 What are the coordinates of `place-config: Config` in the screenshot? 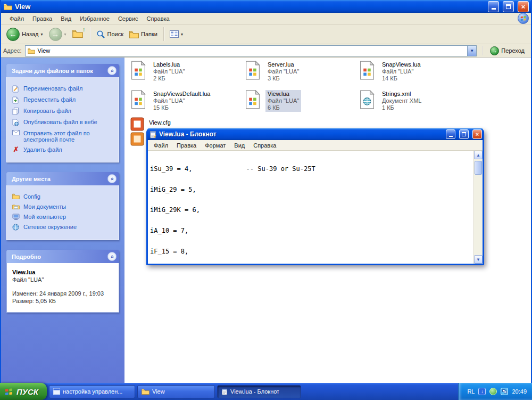 It's located at (63, 197).